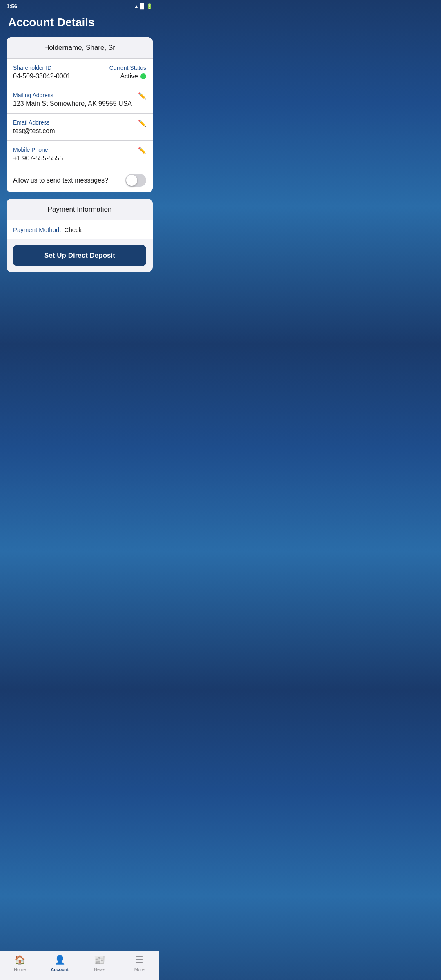 The width and height of the screenshot is (441, 980). What do you see at coordinates (80, 256) in the screenshot?
I see `direct-deposit-button: Set Up Direct Deposit` at bounding box center [80, 256].